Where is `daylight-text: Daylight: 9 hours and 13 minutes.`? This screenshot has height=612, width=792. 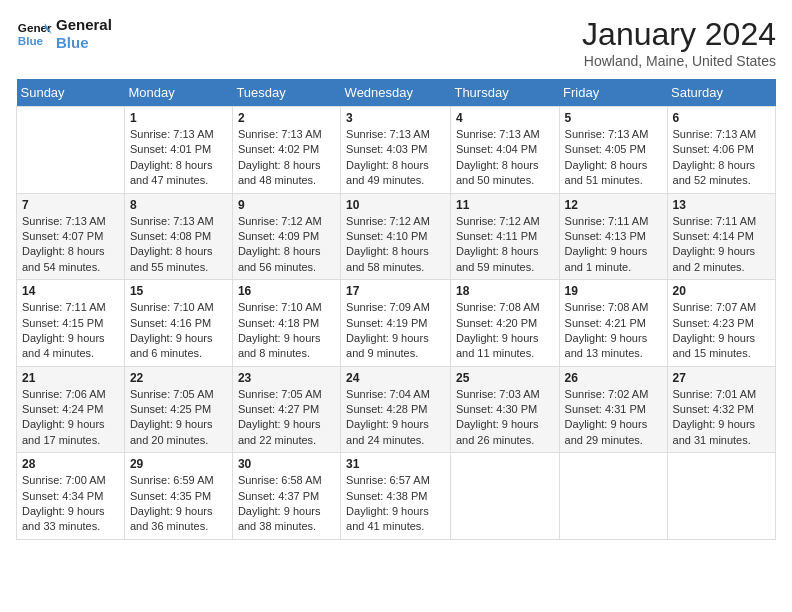
daylight-text: Daylight: 9 hours and 13 minutes. is located at coordinates (614, 346).